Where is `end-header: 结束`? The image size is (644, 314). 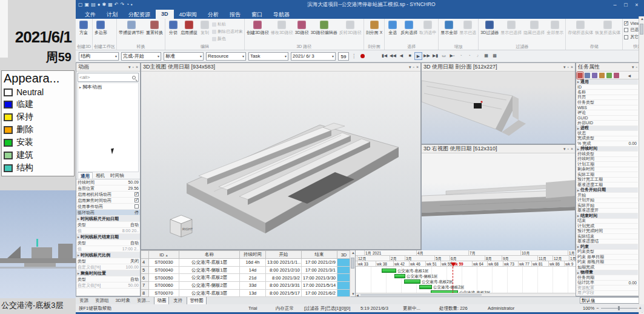 end-header: 结束 is located at coordinates (320, 255).